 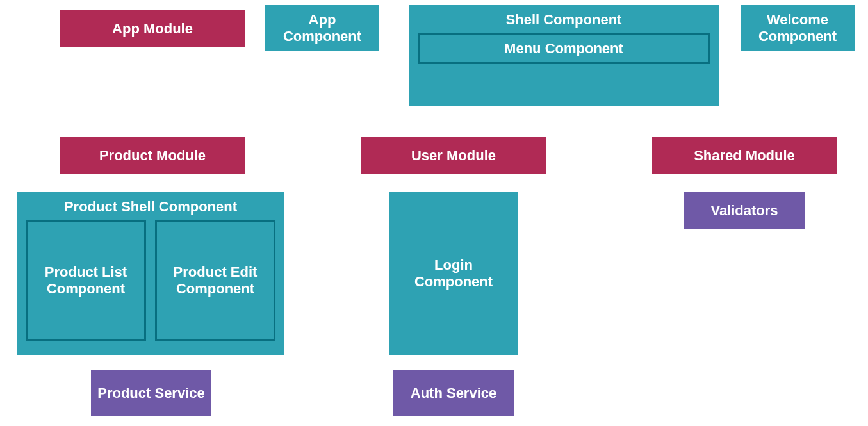 What do you see at coordinates (454, 393) in the screenshot?
I see `auth-service-label: Auth Service` at bounding box center [454, 393].